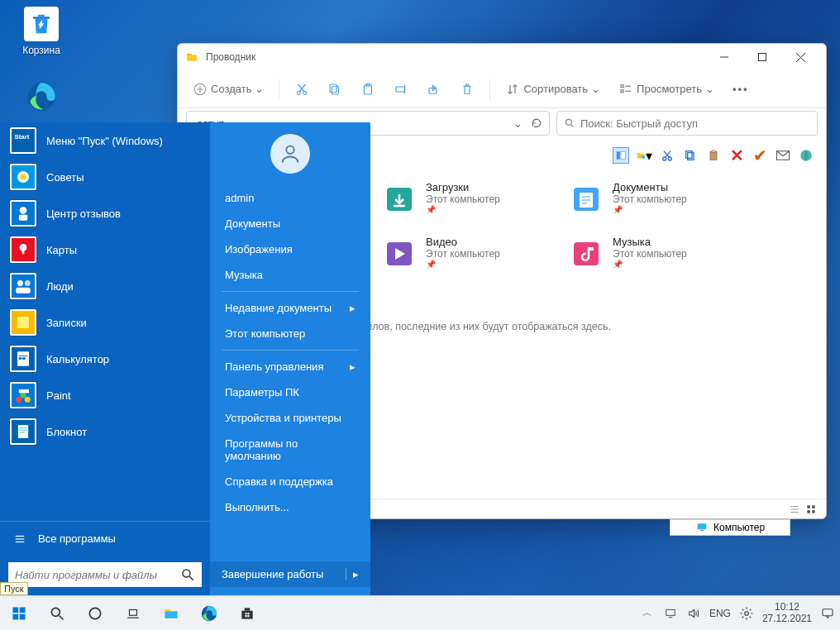 The image size is (840, 630). What do you see at coordinates (720, 613) in the screenshot?
I see `language-indicator: ENG` at bounding box center [720, 613].